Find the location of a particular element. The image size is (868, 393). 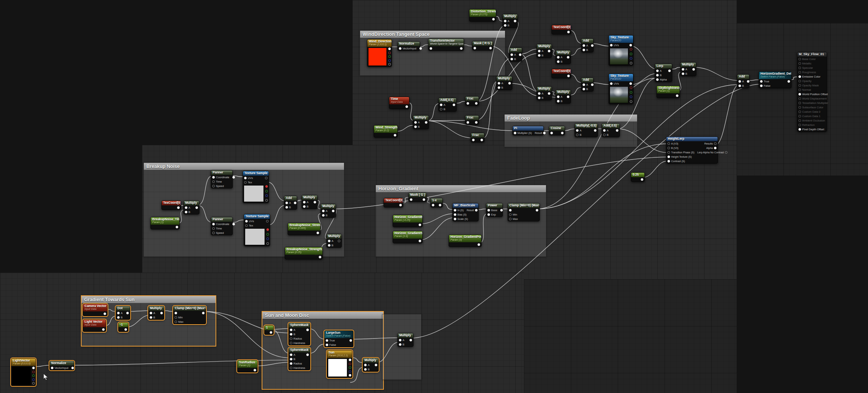

node-mask-r-g: Mask ( R G ) is located at coordinates (483, 46).